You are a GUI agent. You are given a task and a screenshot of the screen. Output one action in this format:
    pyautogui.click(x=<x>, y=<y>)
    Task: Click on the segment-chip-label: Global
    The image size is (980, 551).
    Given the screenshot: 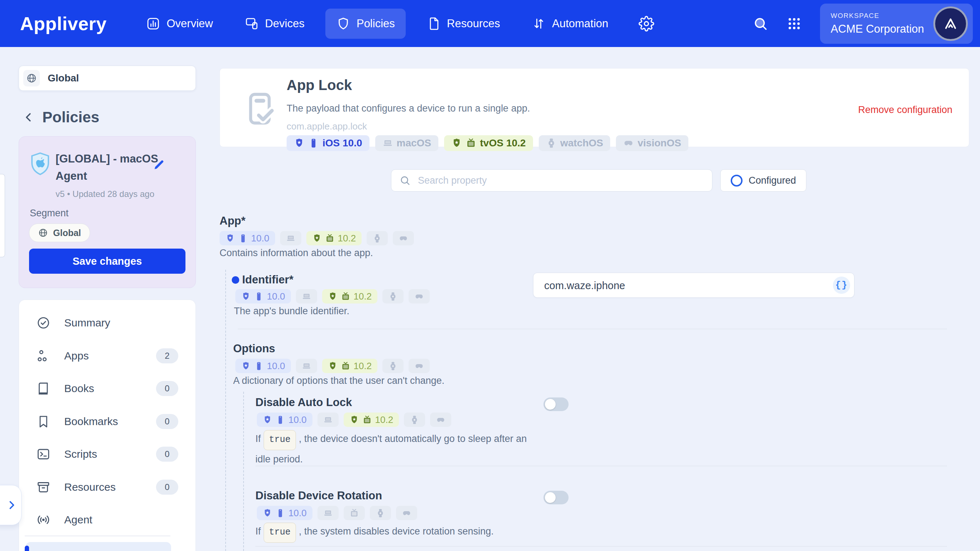 What is the action you would take?
    pyautogui.click(x=67, y=233)
    